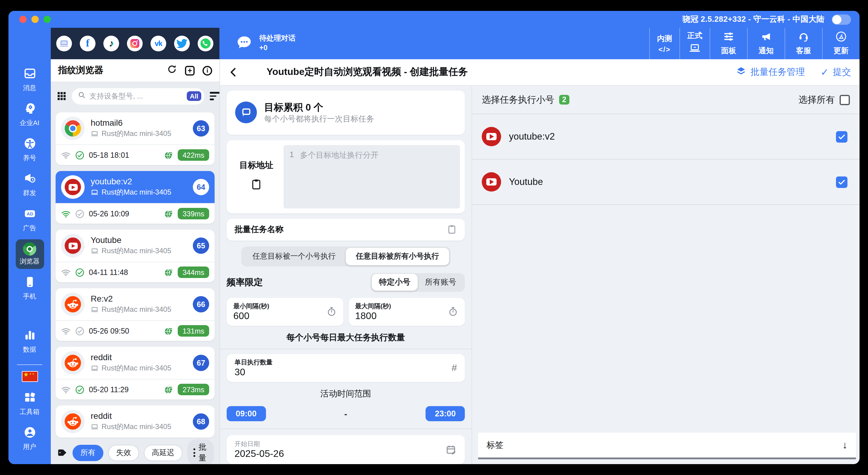 This screenshot has width=868, height=475. I want to click on profile-card: reddit Rust的Mac mini-3405 67 05-20 11:29…, so click(135, 373).